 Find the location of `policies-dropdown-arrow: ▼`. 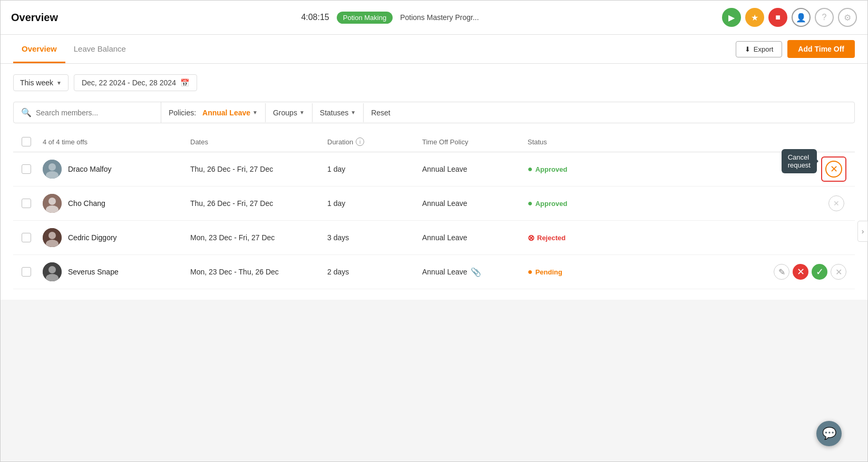

policies-dropdown-arrow: ▼ is located at coordinates (255, 113).